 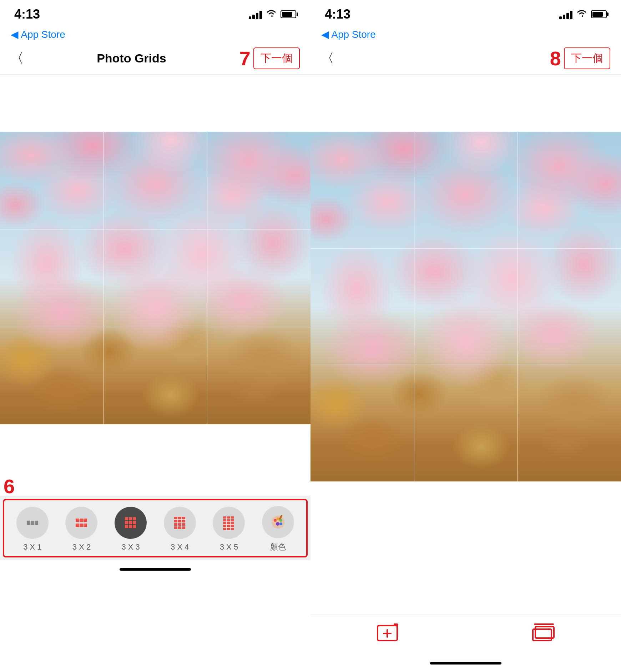 I want to click on status-bar-2: 4:13, so click(x=466, y=14).